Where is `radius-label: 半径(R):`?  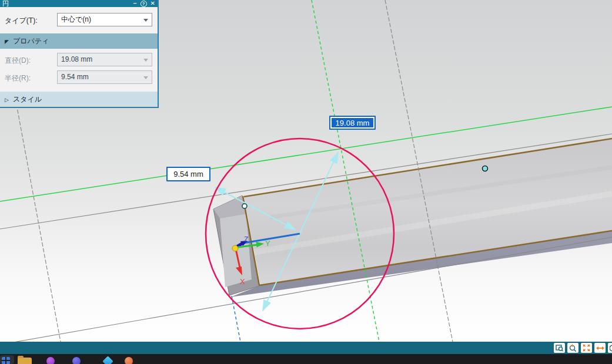
radius-label: 半径(R): is located at coordinates (18, 79).